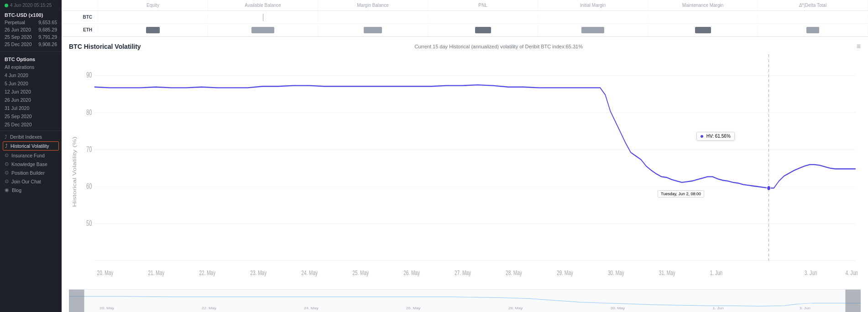 This screenshot has height=312, width=868. I want to click on perpetual-row: Perpetual 9,653.65, so click(31, 22).